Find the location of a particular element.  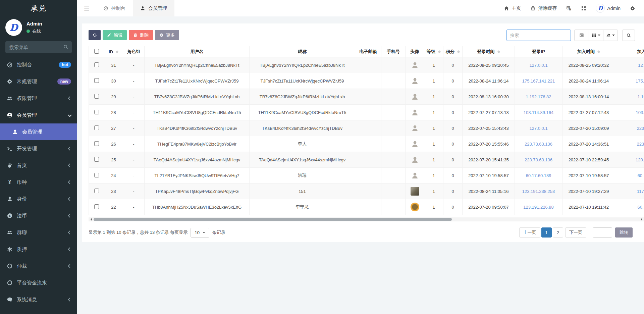

sidebar-item-仲裁: 仲裁 is located at coordinates (39, 266).